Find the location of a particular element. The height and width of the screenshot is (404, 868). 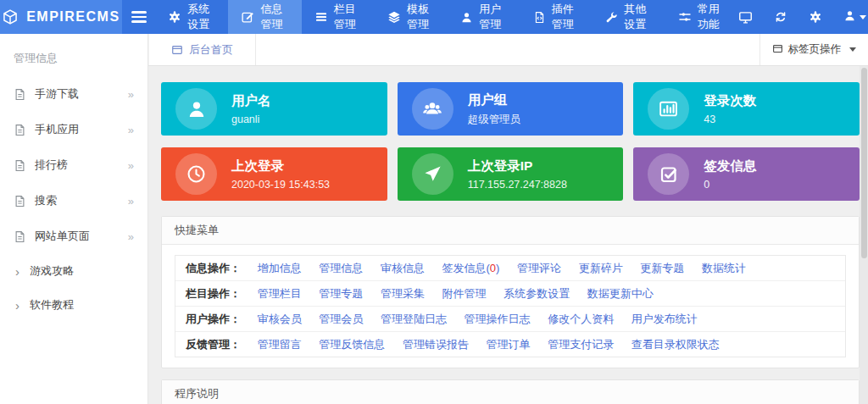

link-update-topics: 更新专题 is located at coordinates (662, 268).